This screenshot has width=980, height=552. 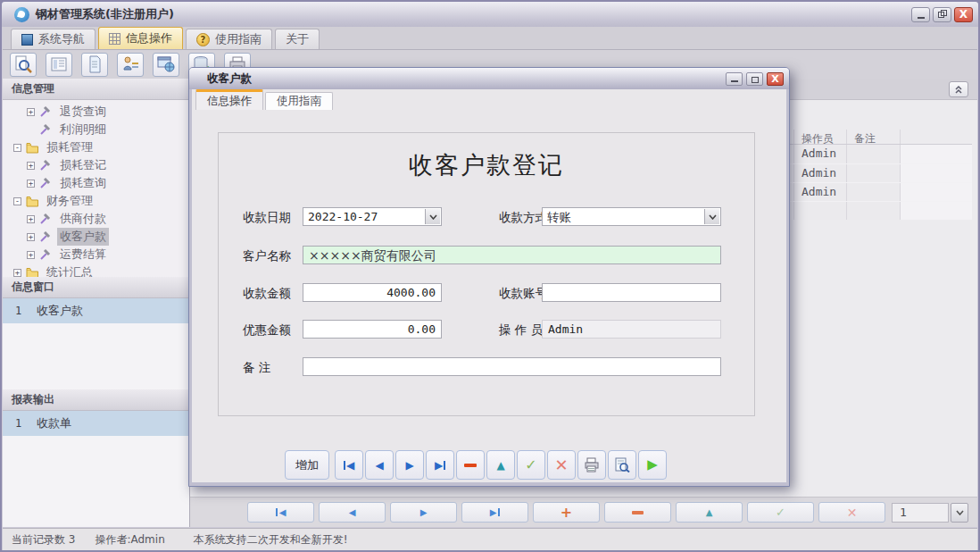 I want to click on record-count-text: 当前记录数 3, so click(x=43, y=539).